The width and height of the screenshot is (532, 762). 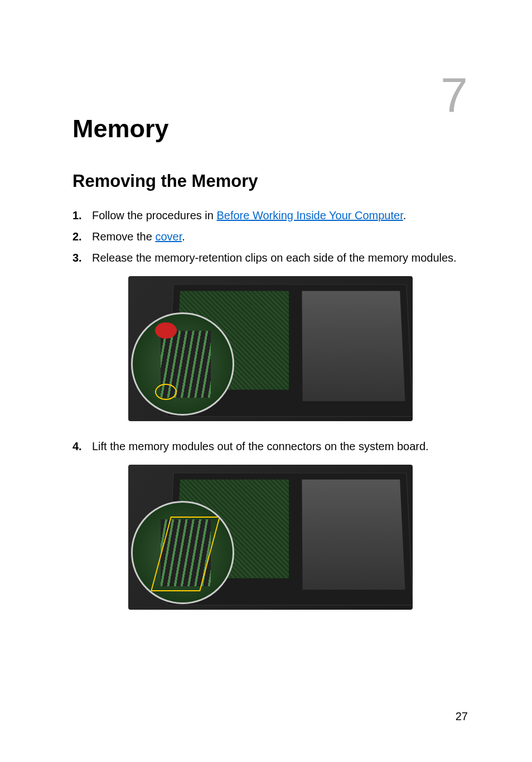 I want to click on link-cover: cover, so click(x=168, y=237).